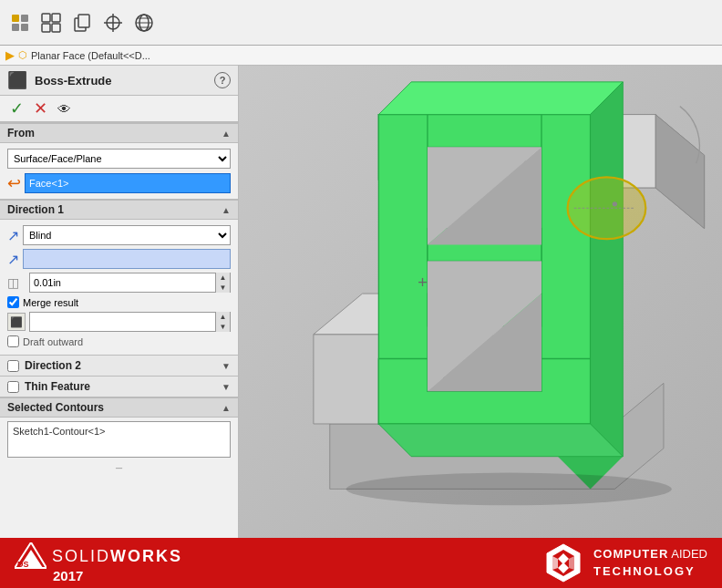 Image resolution: width=722 pixels, height=588 pixels. I want to click on thin-feature-label: Thin Feature, so click(57, 387).